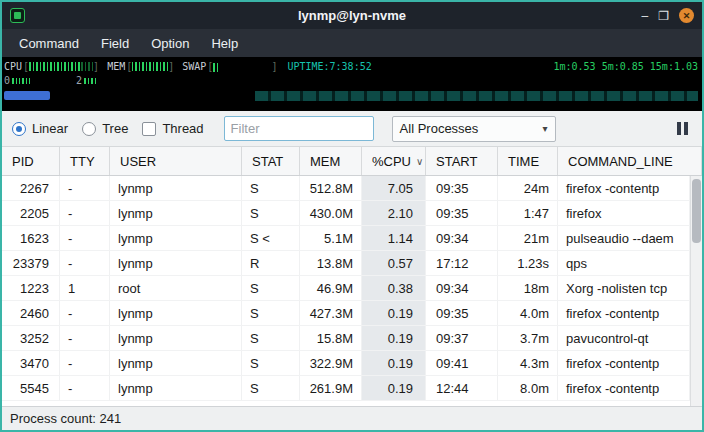 Image resolution: width=704 pixels, height=432 pixels. What do you see at coordinates (82, 162) in the screenshot?
I see `column-label: TTY` at bounding box center [82, 162].